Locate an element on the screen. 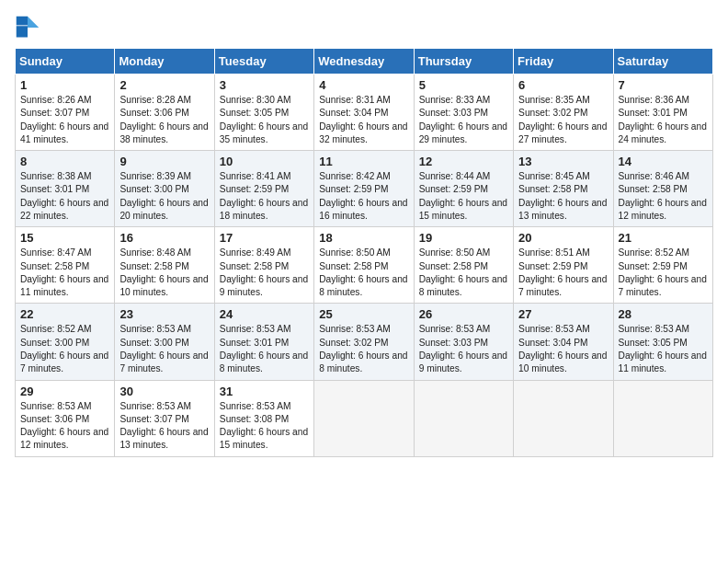 The width and height of the screenshot is (728, 563). cell-info: Sunrise: 8:41 AMSunset: 2:59 PMDaylight:… is located at coordinates (264, 196).